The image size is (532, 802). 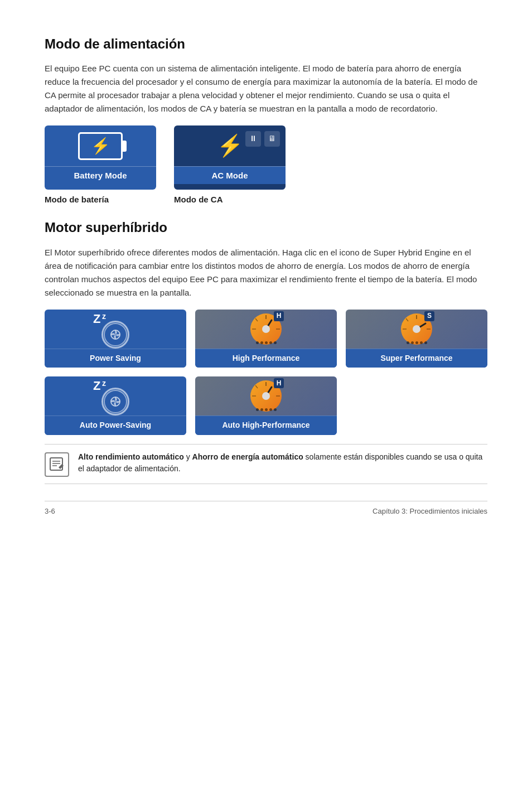 I want to click on note-strong1: Alto rendimiento automático, so click(x=131, y=457).